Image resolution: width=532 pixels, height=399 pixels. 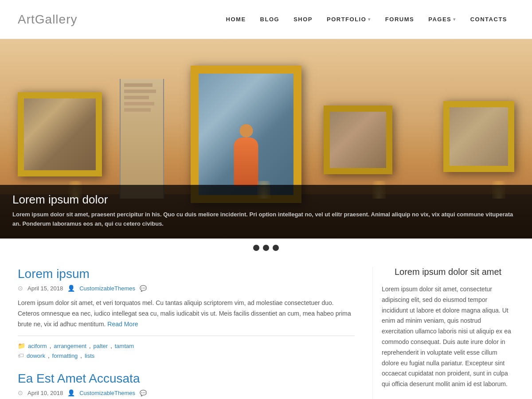 I want to click on post-1: Lorem ipsum ⊙ April 15, 2018 👤 Customiza…, so click(x=186, y=313).